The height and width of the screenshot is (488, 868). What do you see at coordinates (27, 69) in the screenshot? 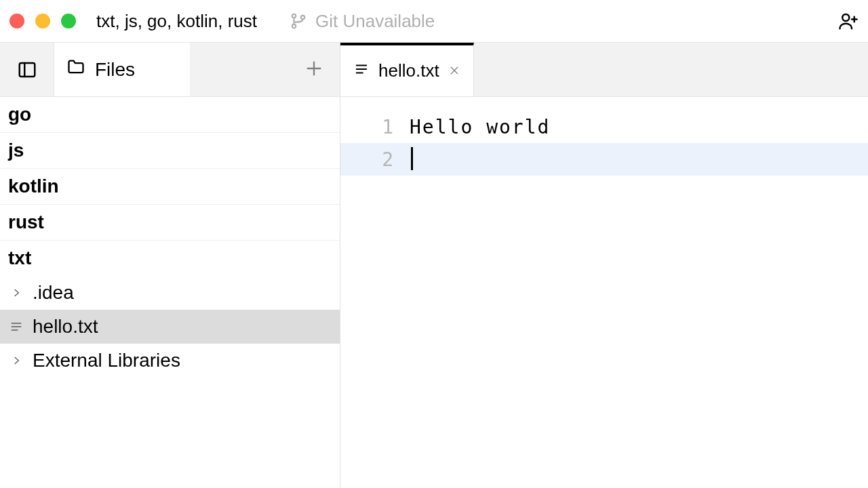
I see `sidebar-toggle-button` at bounding box center [27, 69].